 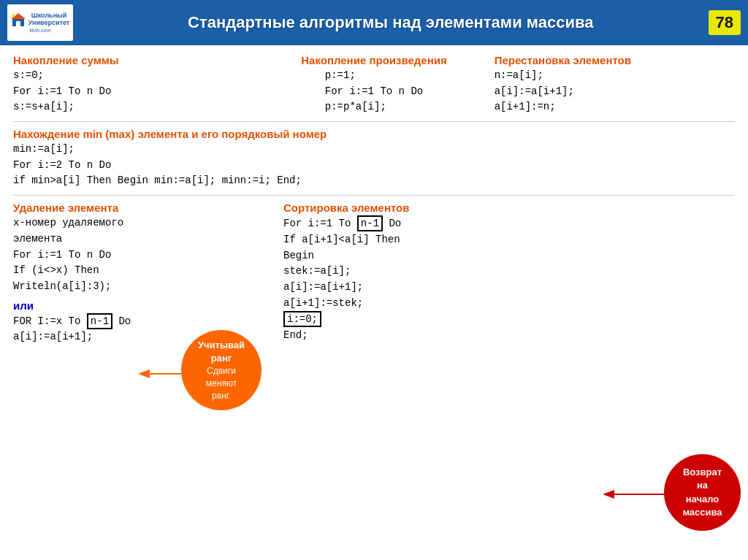 What do you see at coordinates (615, 107) in the screenshot?
I see `code-line: a[i+1]:=n;` at bounding box center [615, 107].